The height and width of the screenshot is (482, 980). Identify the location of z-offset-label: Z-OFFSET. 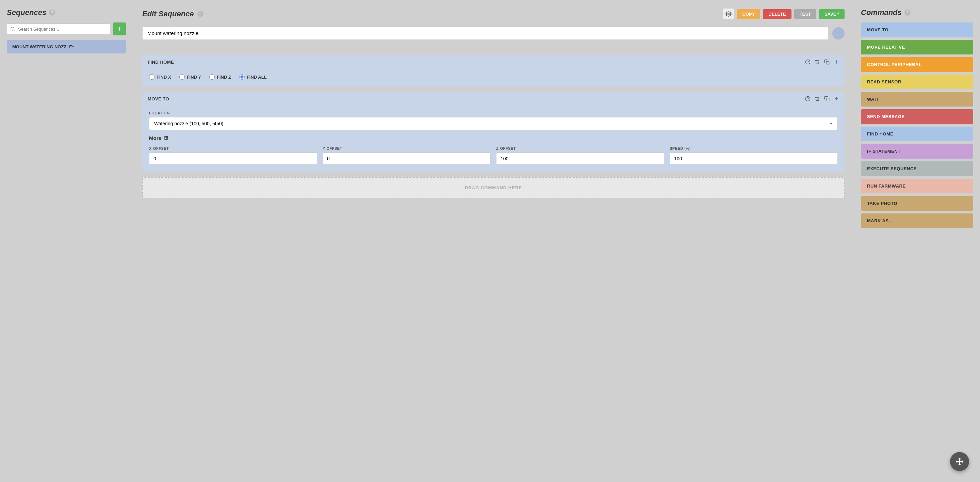
(580, 148).